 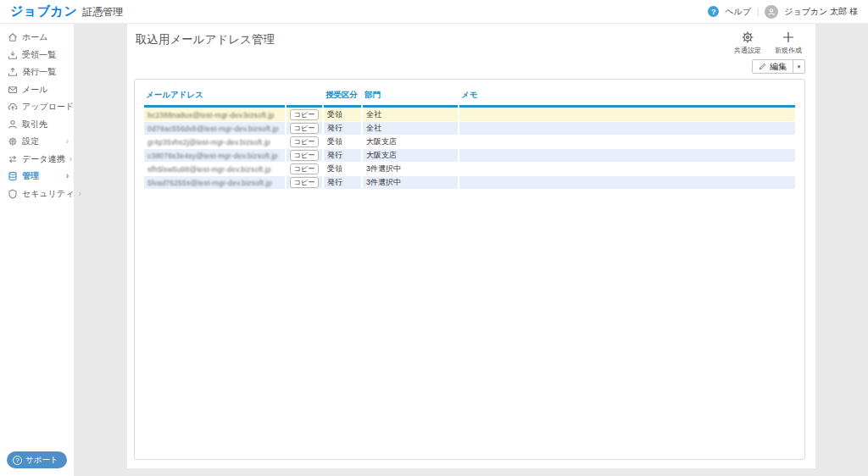 What do you see at coordinates (788, 51) in the screenshot?
I see `create-new-label: 新規作成` at bounding box center [788, 51].